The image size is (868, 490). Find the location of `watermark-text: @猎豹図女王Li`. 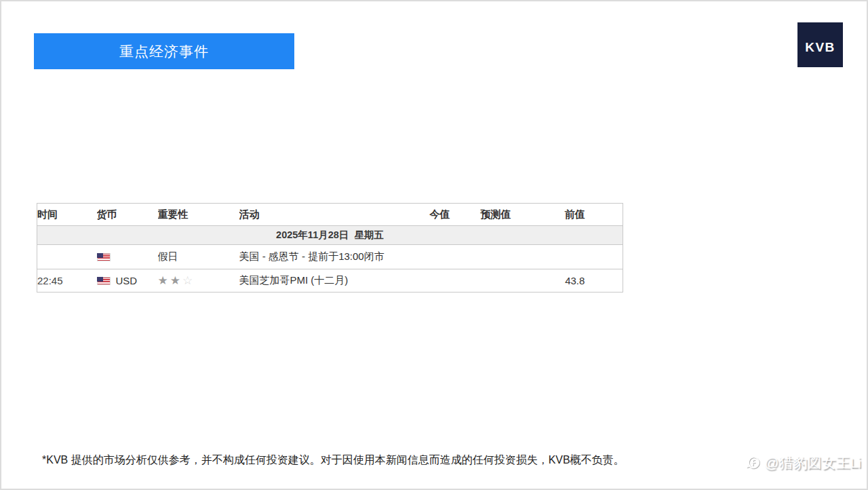

watermark-text: @猎豹図女王Li is located at coordinates (812, 463).